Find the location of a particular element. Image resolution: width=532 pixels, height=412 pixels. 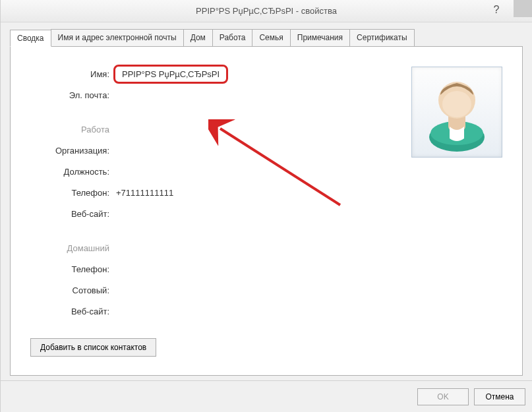

dialog-footer: OK Отмена is located at coordinates (266, 396).